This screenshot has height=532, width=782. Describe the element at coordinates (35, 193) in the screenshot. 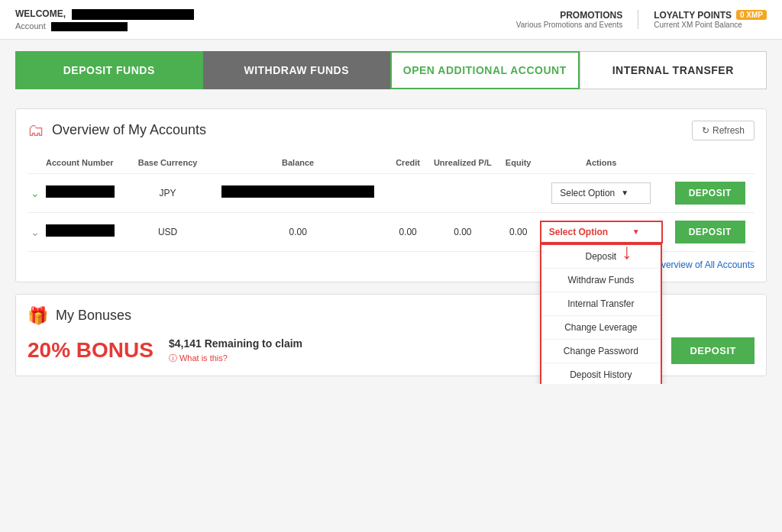

I see `row1-chevron-icon: ⌄` at that location.